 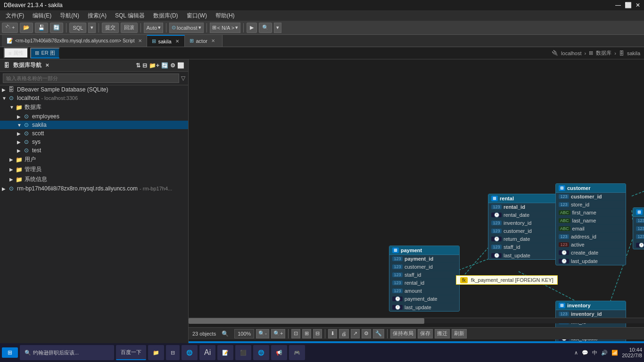 What do you see at coordinates (130, 16) in the screenshot?
I see `menu-sql-editor: SQL 编辑器` at bounding box center [130, 16].